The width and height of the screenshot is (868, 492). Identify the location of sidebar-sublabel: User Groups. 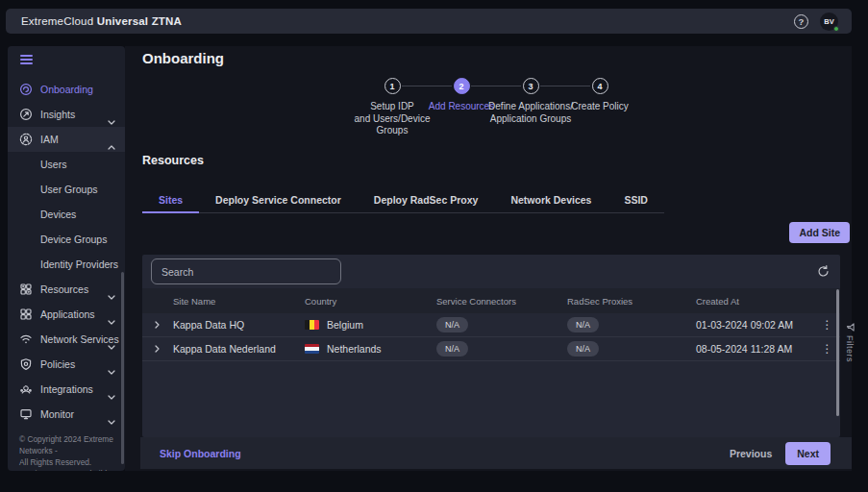
(69, 189).